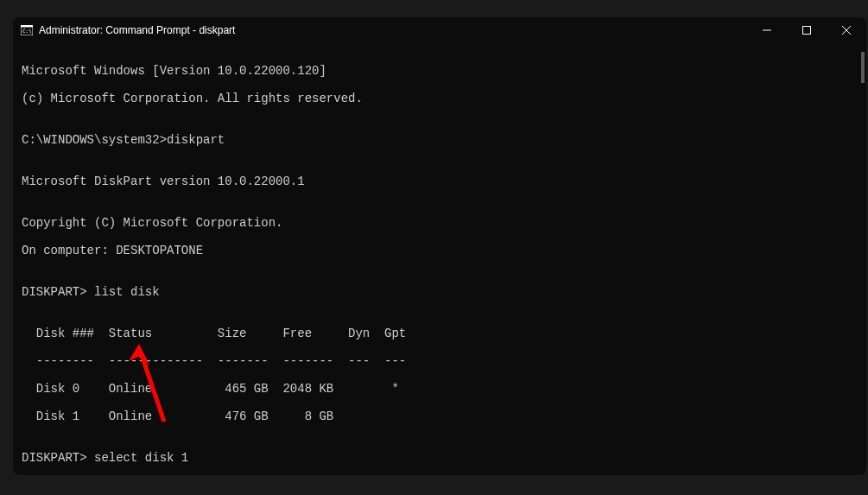  I want to click on terminal-line: DISKPART> list disk, so click(440, 292).